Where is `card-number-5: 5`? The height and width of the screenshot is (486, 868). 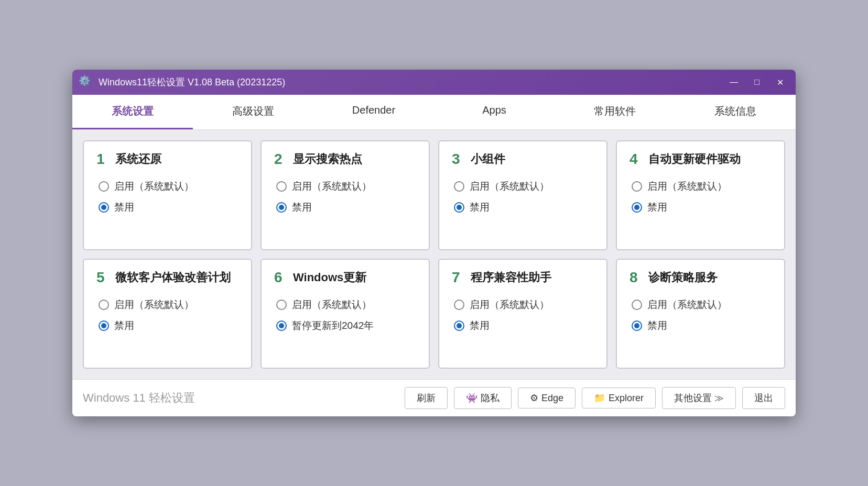
card-number-5: 5 is located at coordinates (103, 278).